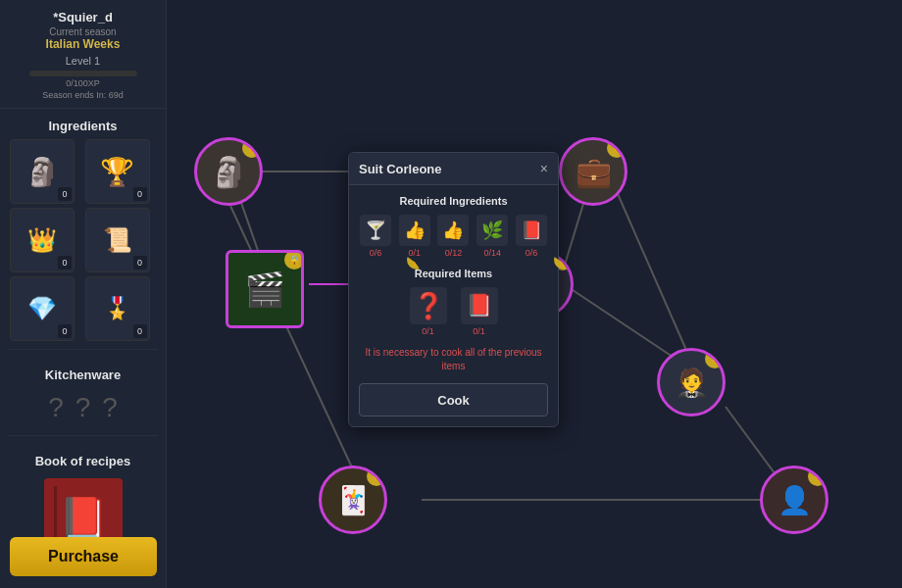 This screenshot has width=902, height=588. I want to click on season-label: Current season, so click(82, 31).